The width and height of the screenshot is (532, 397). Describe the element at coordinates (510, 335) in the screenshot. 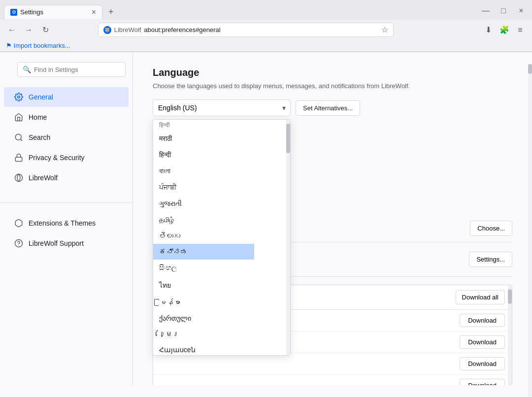

I see `spellcheck-scrollbar` at that location.